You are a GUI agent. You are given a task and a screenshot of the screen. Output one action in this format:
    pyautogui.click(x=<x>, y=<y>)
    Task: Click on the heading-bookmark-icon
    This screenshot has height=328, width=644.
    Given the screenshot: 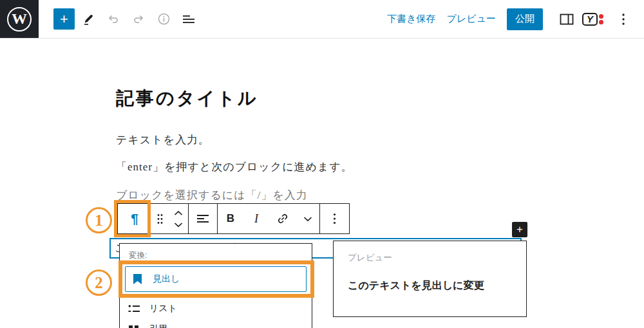 What is the action you would take?
    pyautogui.click(x=137, y=279)
    